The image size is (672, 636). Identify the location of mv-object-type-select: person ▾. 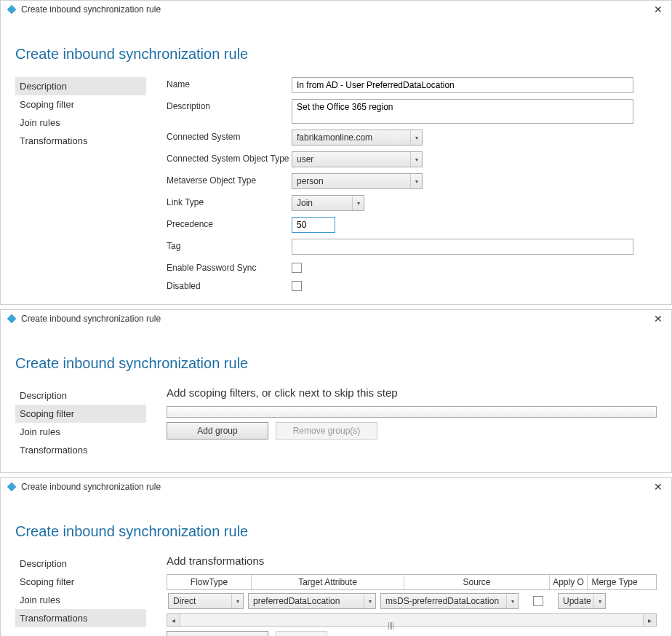
(357, 181).